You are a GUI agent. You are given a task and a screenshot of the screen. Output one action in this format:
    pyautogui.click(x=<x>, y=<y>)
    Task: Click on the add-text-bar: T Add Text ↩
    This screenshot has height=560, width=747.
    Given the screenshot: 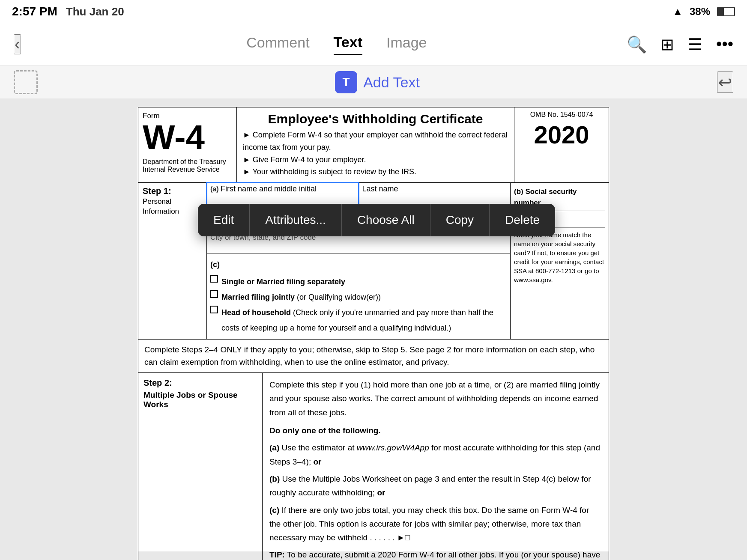 What is the action you would take?
    pyautogui.click(x=374, y=82)
    